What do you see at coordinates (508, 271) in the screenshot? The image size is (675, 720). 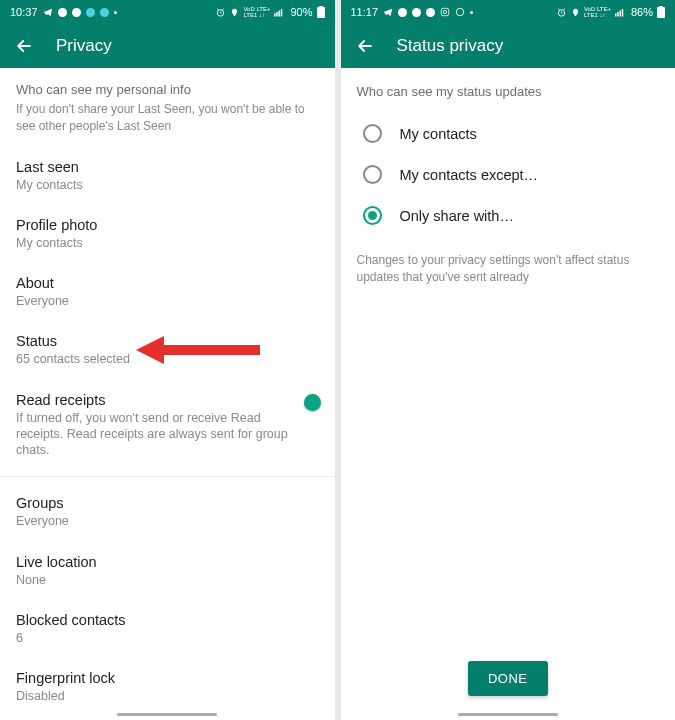 I see `footer-hint: Changes to your privacy settings won't a…` at bounding box center [508, 271].